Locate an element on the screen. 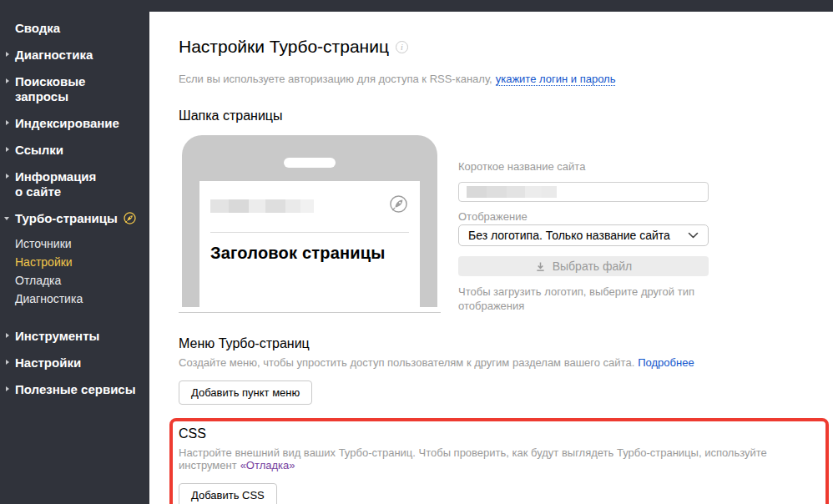  set-login-password-link: укажите логин и пароль is located at coordinates (556, 79).